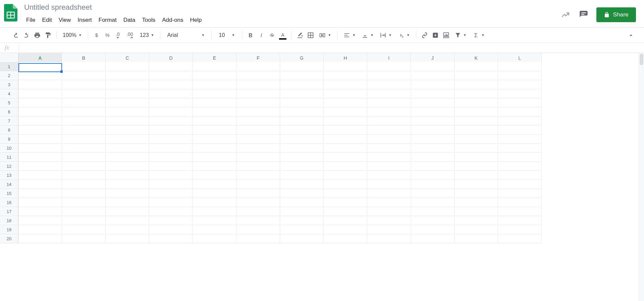 The height and width of the screenshot is (301, 644). I want to click on bold-button: B, so click(251, 35).